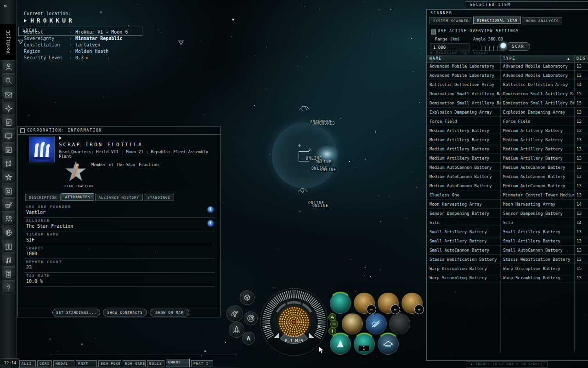 The width and height of the screenshot is (588, 368). I want to click on tab-directional-scan: DIRECTIONAL SCAN, so click(497, 20).